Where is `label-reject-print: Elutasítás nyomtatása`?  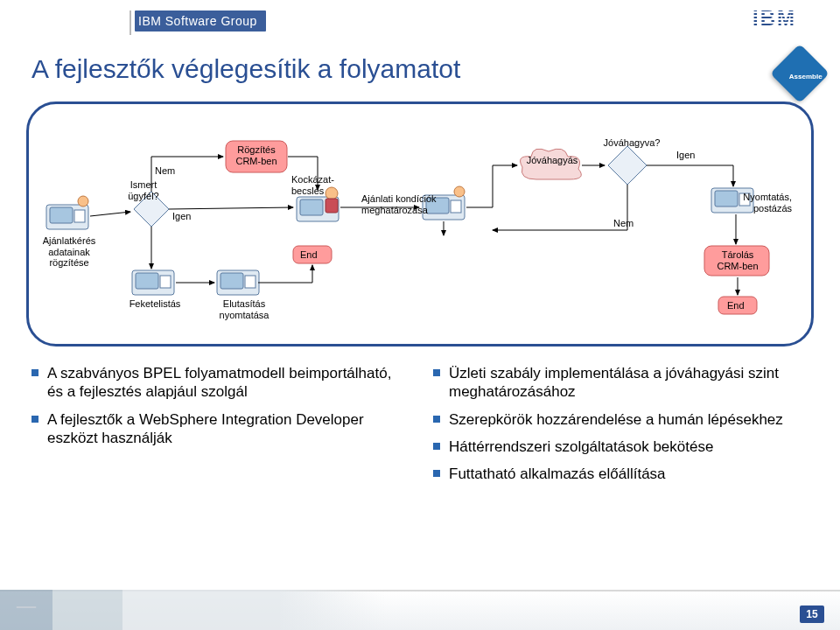
label-reject-print: Elutasítás nyomtatása is located at coordinates (244, 310).